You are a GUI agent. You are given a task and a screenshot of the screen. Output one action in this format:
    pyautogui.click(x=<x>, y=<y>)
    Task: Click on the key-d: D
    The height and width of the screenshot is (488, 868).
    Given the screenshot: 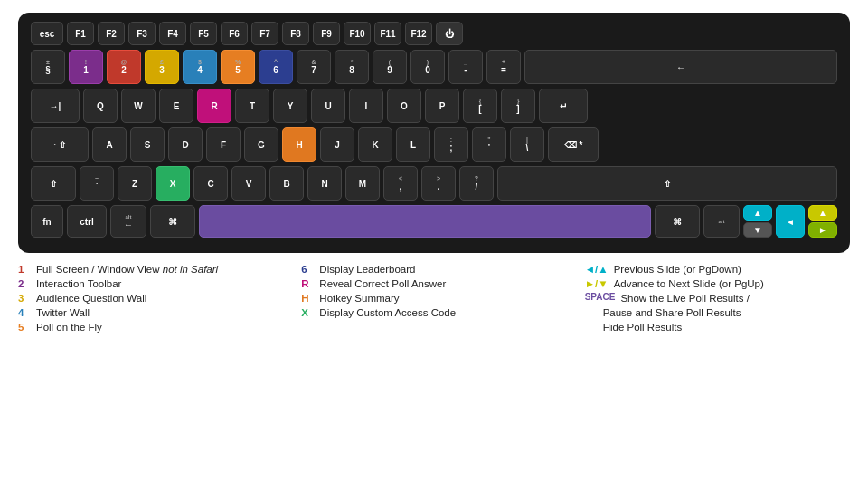 What is the action you would take?
    pyautogui.click(x=185, y=145)
    